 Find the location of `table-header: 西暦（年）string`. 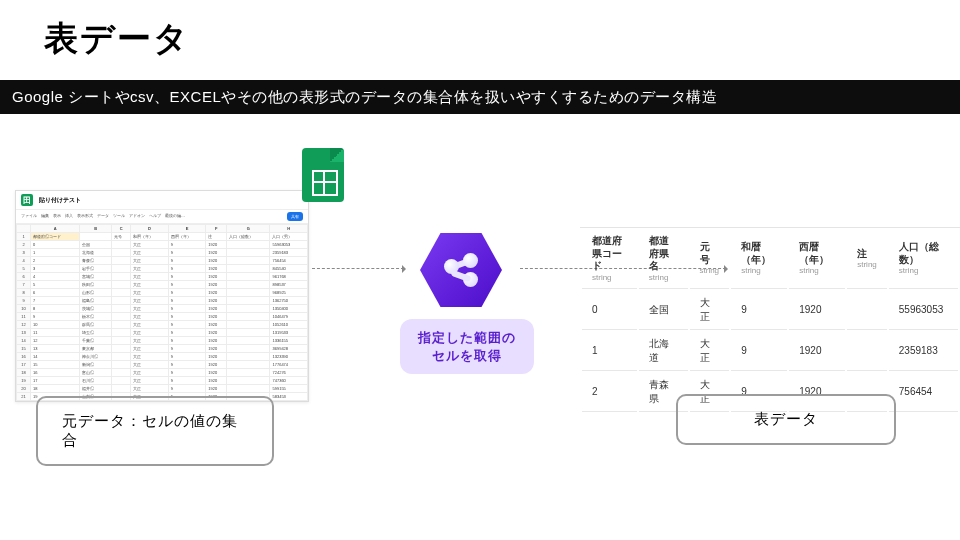

table-header: 西暦（年）string is located at coordinates (817, 260).